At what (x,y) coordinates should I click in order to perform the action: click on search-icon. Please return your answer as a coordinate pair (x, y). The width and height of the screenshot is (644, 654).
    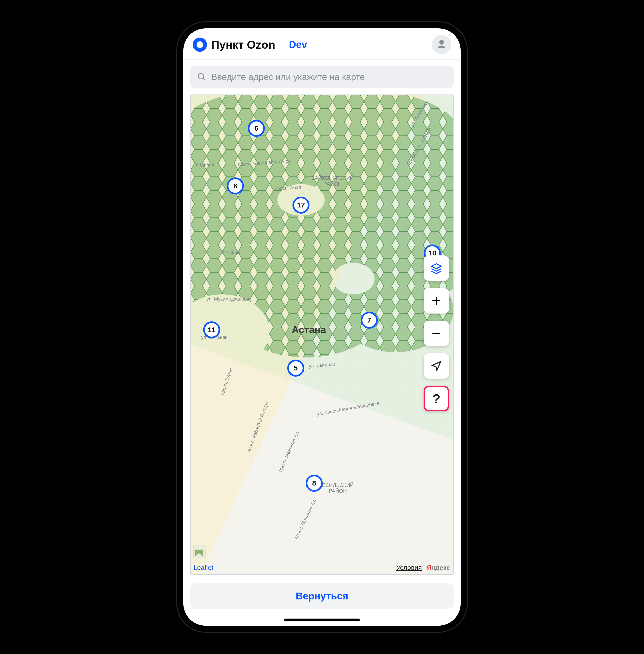
    Looking at the image, I should click on (202, 77).